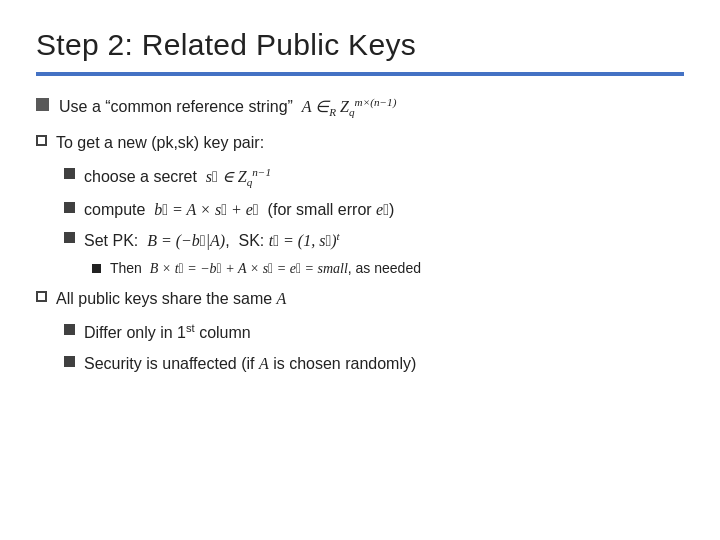 This screenshot has width=720, height=540. Describe the element at coordinates (160, 142) in the screenshot. I see `bullet-text: To get a new (pk,sk) key pair:` at that location.